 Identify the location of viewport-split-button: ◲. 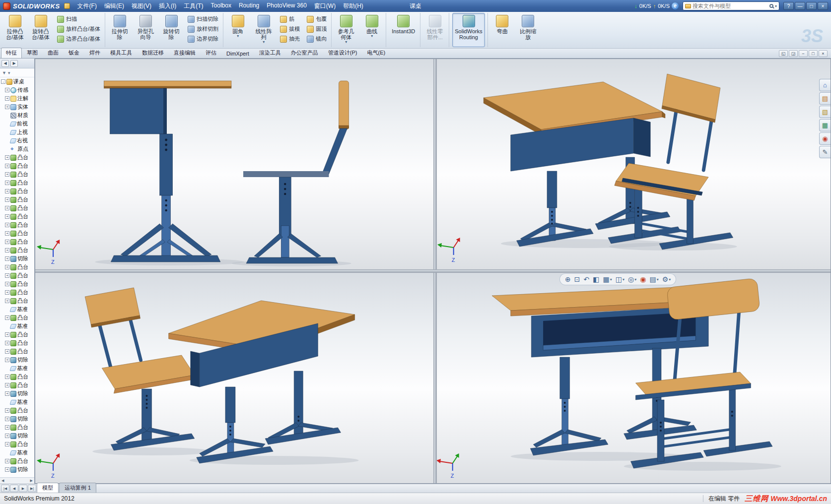
(793, 54).